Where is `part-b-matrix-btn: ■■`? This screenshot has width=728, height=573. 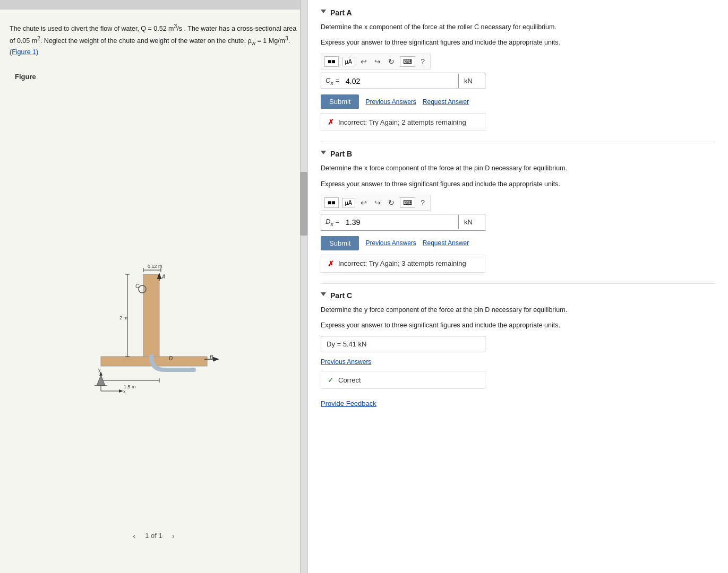
part-b-matrix-btn: ■■ is located at coordinates (331, 203).